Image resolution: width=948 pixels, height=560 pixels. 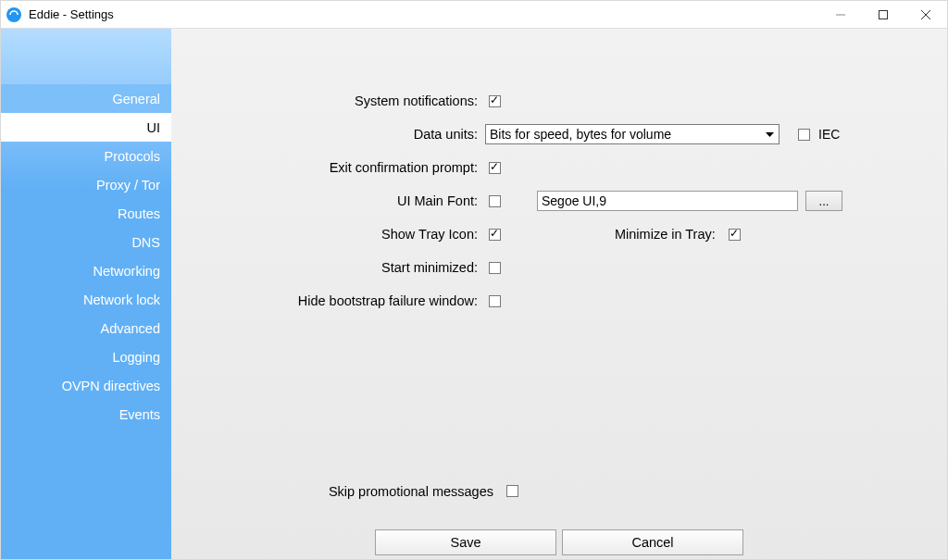 What do you see at coordinates (128, 185) in the screenshot?
I see `sidebar-item-label: Proxy / Tor` at bounding box center [128, 185].